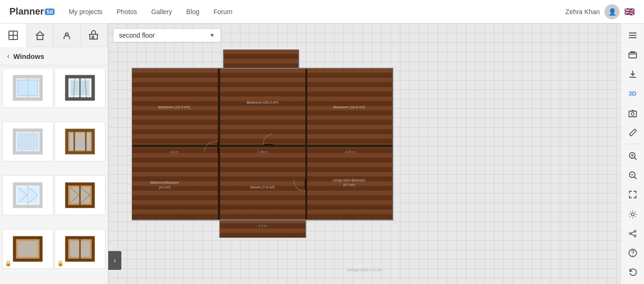 Image resolution: width=644 pixels, height=284 pixels. Describe the element at coordinates (167, 35) in the screenshot. I see `floor-selector-bar: second floor ▼` at that location.